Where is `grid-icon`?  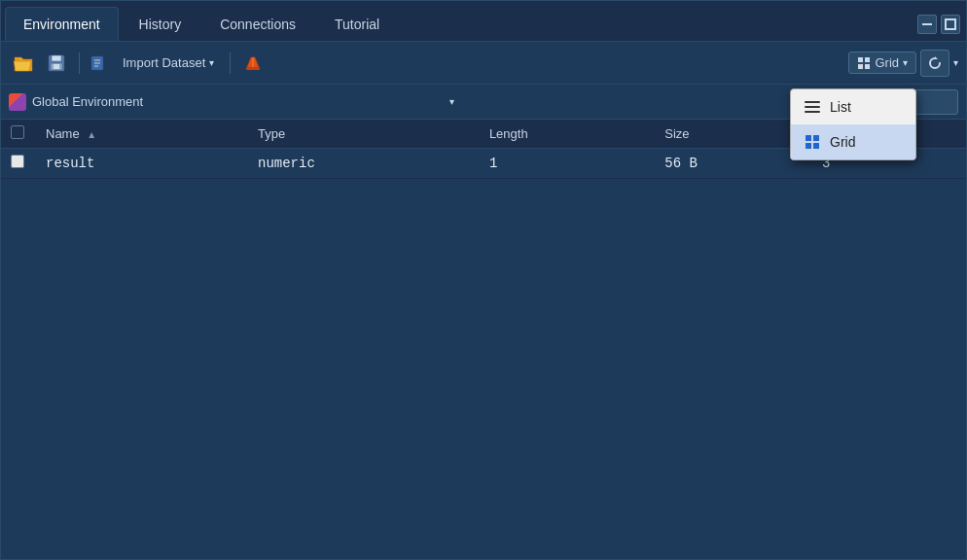
grid-icon is located at coordinates (812, 142).